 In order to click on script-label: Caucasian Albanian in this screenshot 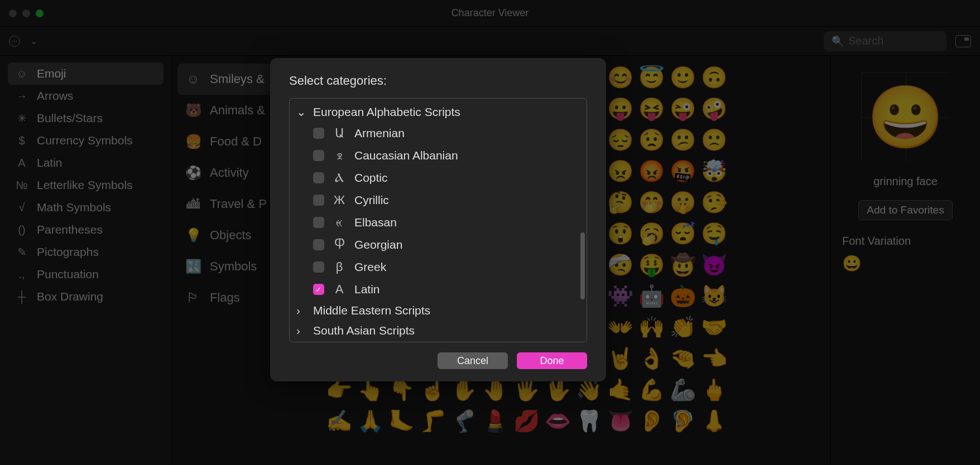, I will do `click(406, 156)`.